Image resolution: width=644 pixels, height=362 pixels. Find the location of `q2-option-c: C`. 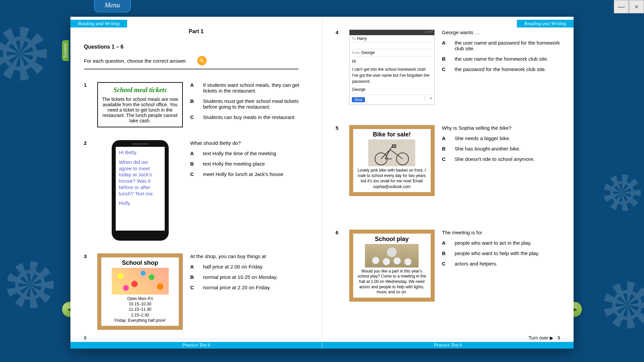

q2-option-c: C is located at coordinates (193, 174).